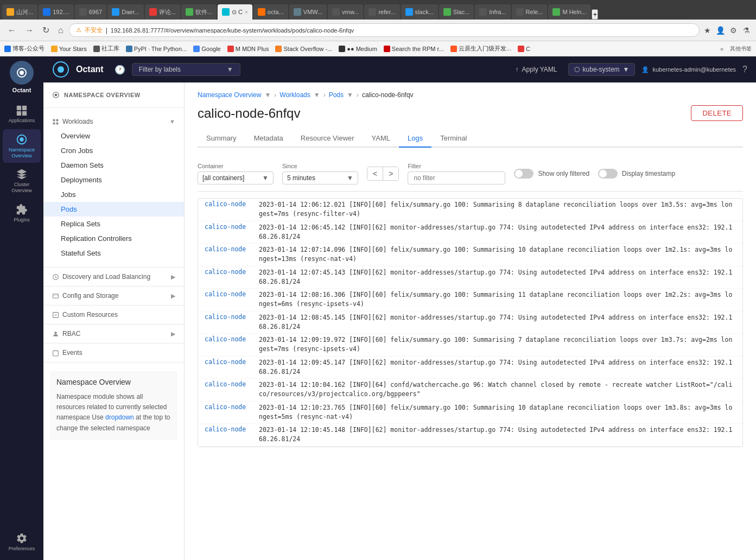 The height and width of the screenshot is (560, 756). I want to click on ns-sidebar-panel-title: Namespace Overview, so click(114, 382).